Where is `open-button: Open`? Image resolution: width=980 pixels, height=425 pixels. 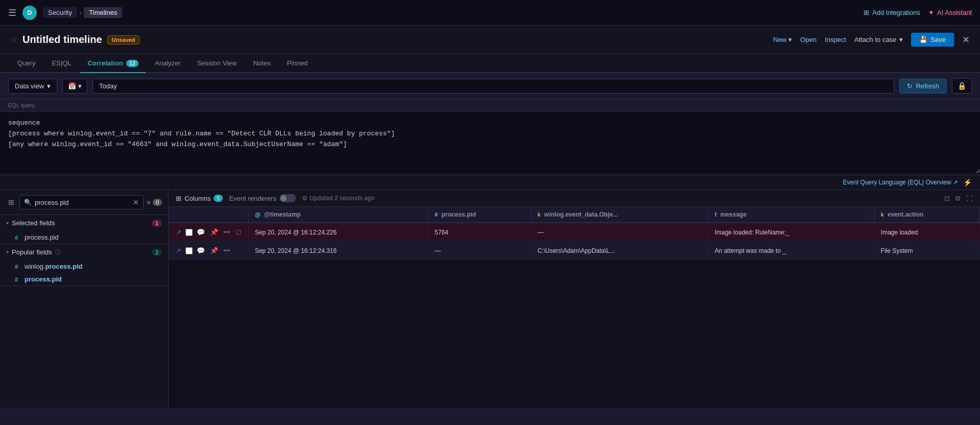
open-button: Open is located at coordinates (808, 40).